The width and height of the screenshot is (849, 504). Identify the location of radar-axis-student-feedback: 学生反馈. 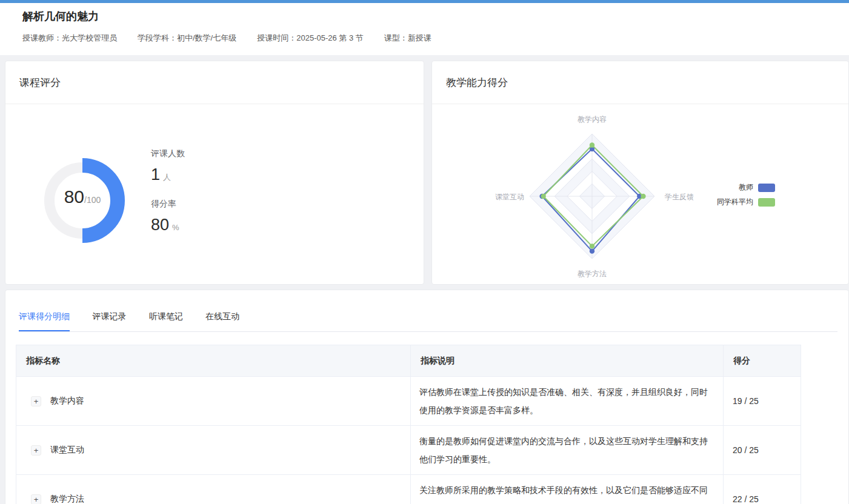
(679, 197).